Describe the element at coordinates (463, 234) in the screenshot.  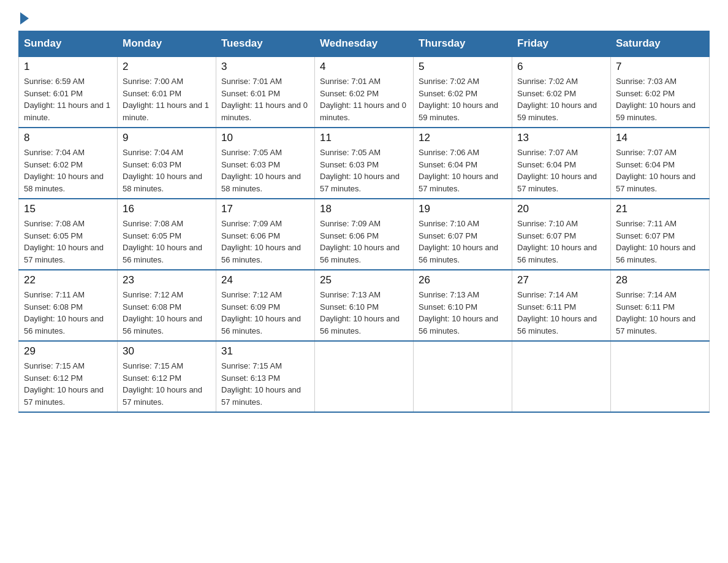
I see `day-cell-19: 19 Sunrise: 7:10 AM Sunset: 6:07 PM Dayl…` at that location.